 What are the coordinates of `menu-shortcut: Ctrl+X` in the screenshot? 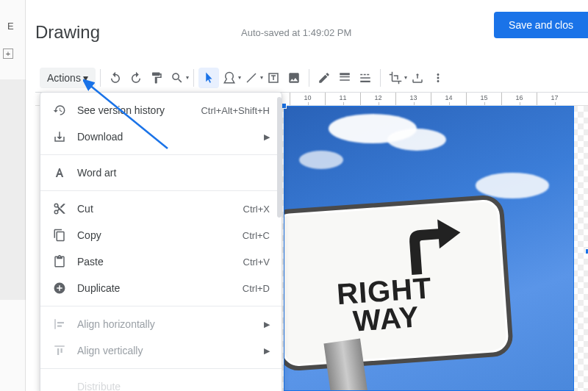 It's located at (257, 209).